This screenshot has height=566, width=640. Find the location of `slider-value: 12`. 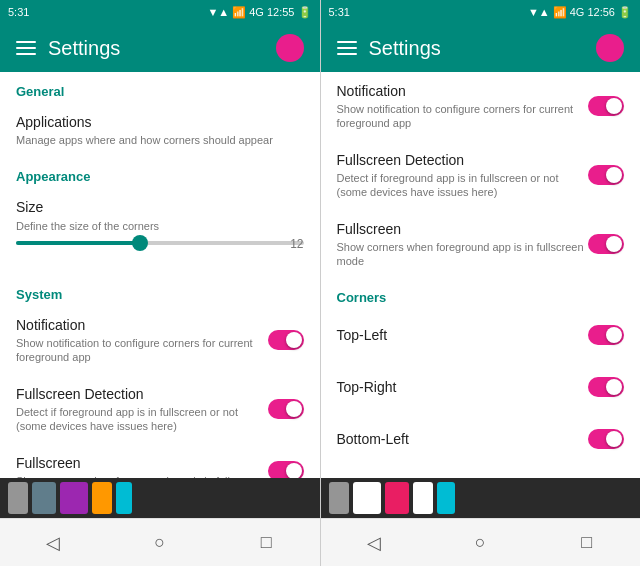

slider-value: 12 is located at coordinates (296, 244).